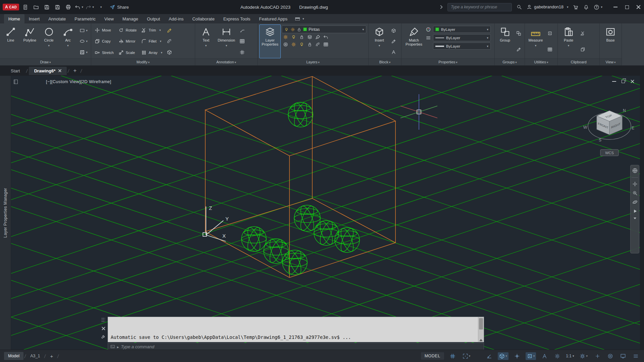  I want to click on share-button: Share, so click(119, 7).